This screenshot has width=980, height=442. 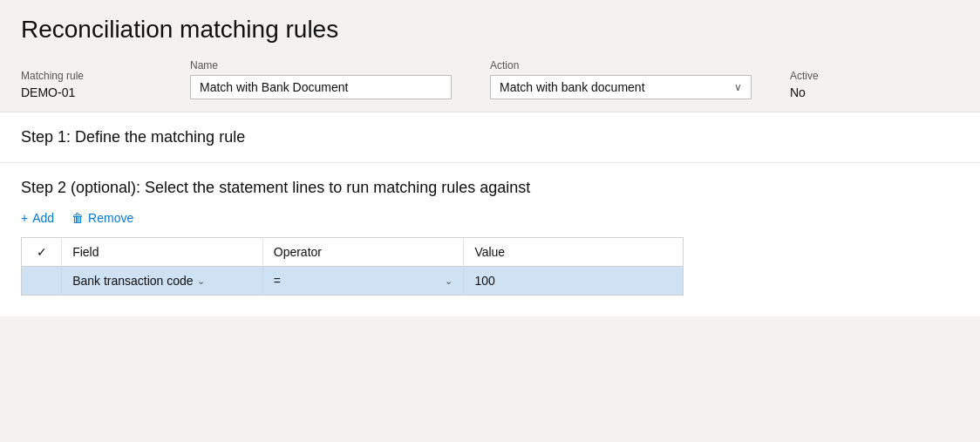 What do you see at coordinates (133, 281) in the screenshot?
I see `field-value: Bank transaction code` at bounding box center [133, 281].